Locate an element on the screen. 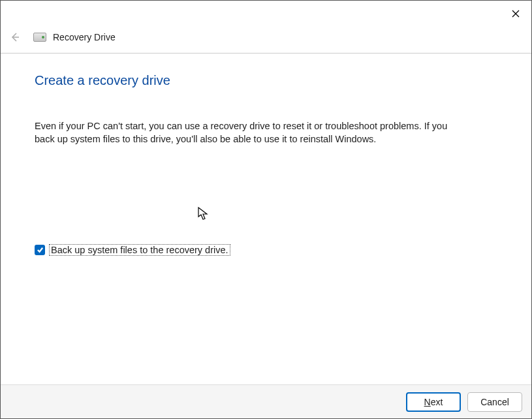 This screenshot has height=419, width=532. close-button is located at coordinates (516, 14).